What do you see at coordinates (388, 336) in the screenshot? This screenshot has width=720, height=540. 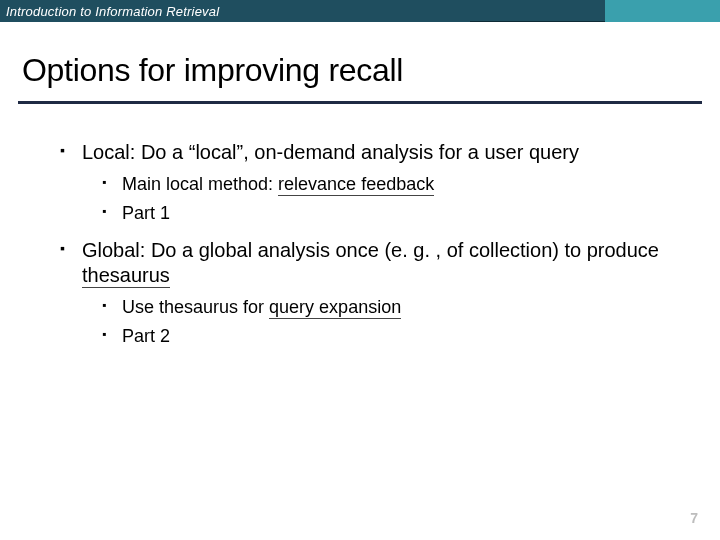 I see `list-item: Part 2` at bounding box center [388, 336].